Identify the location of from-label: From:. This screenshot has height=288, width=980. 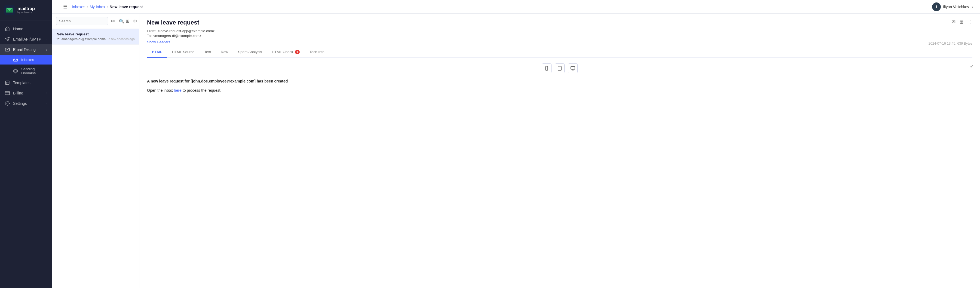
(151, 31).